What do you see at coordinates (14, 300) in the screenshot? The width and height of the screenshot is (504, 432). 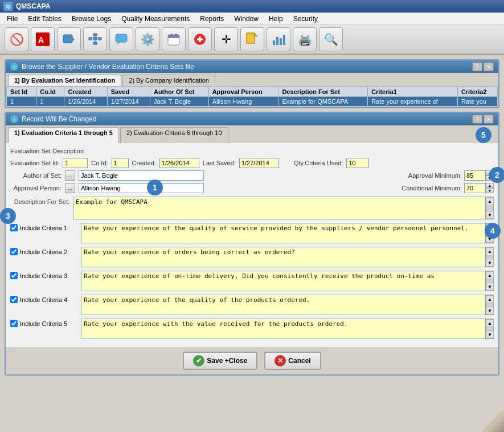 I see `criteria-4-checkbox` at bounding box center [14, 300].